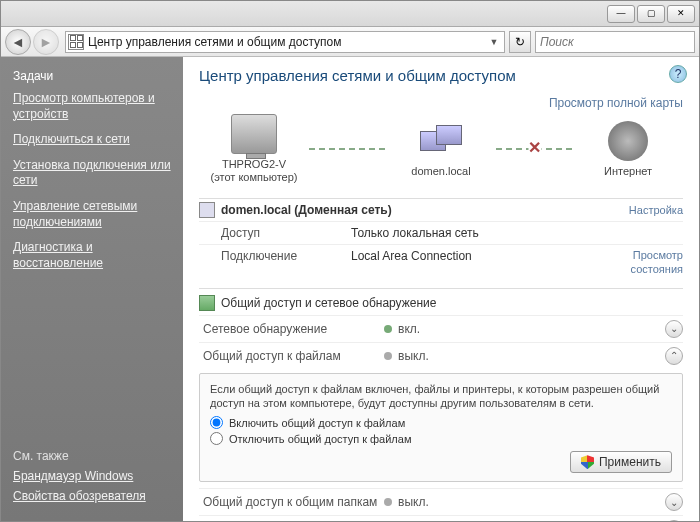 The height and width of the screenshot is (522, 700). What do you see at coordinates (441, 428) in the screenshot?
I see `file-sharing-detail: Если общий доступ к файлам включен, файл…` at bounding box center [441, 428].